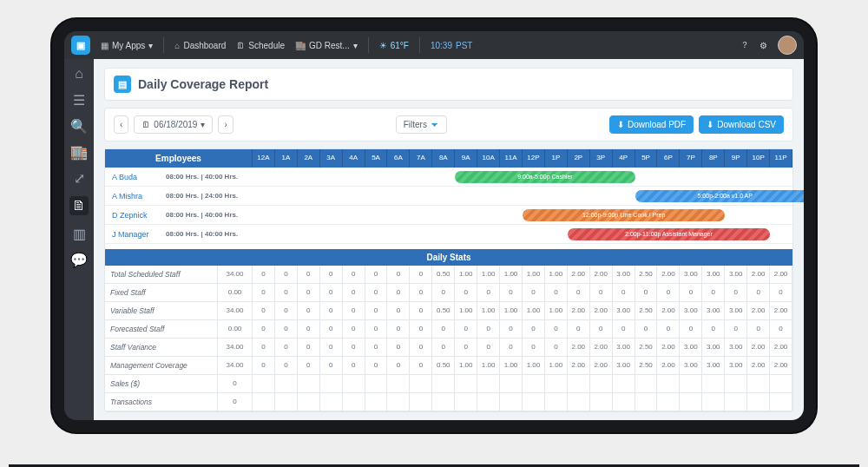 Image resolution: width=868 pixels, height=467 pixels. What do you see at coordinates (286, 158) in the screenshot?
I see `hour-header: 1A` at bounding box center [286, 158].